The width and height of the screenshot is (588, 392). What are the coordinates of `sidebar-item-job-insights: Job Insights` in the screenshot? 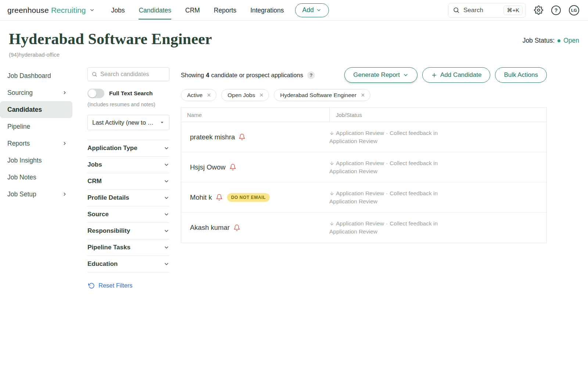 It's located at (36, 160).